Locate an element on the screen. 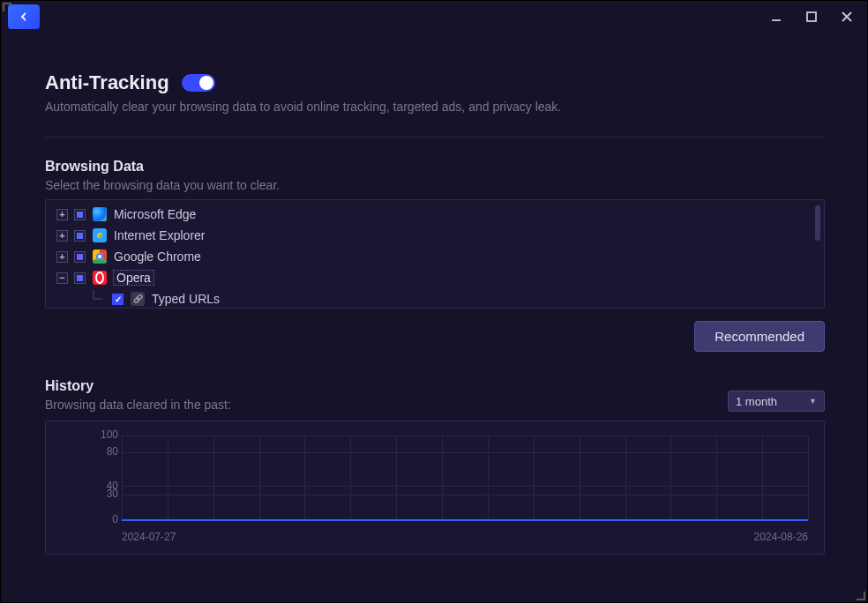 Image resolution: width=868 pixels, height=603 pixels. page-subtitle: Automatically clear your browsing data t… is located at coordinates (435, 107).